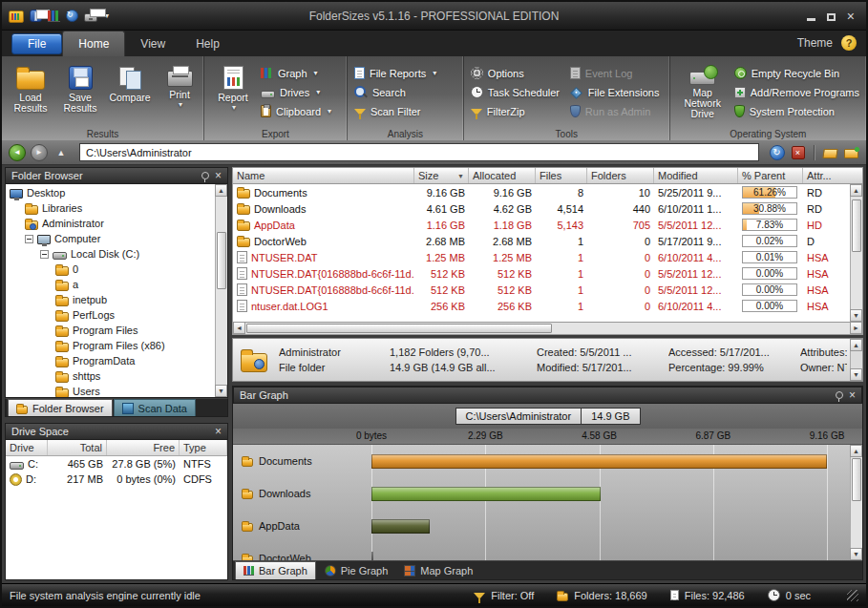 This screenshot has width=868, height=608. What do you see at coordinates (110, 300) in the screenshot?
I see `tree-item-inetpub: inetpub` at bounding box center [110, 300].